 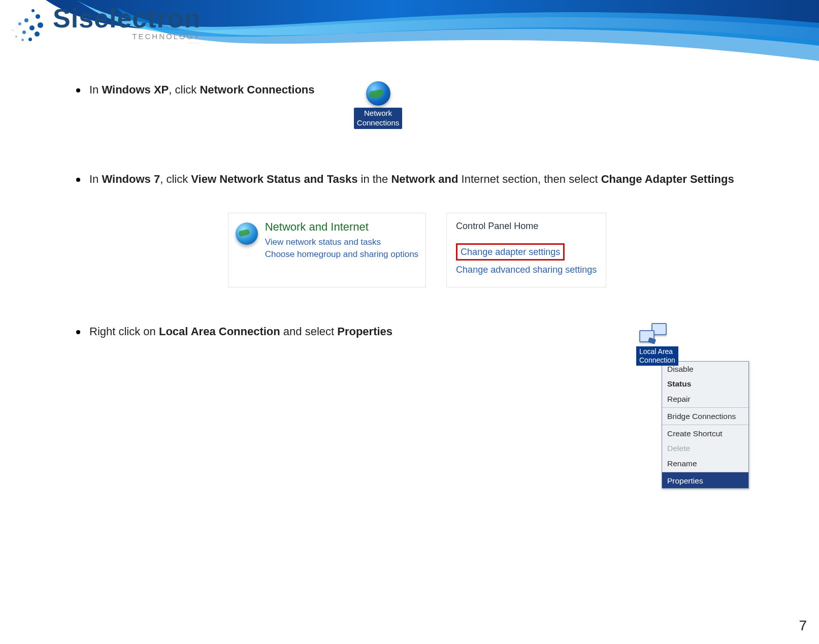 What do you see at coordinates (705, 384) in the screenshot?
I see `context-menu-item-status: Status` at bounding box center [705, 384].